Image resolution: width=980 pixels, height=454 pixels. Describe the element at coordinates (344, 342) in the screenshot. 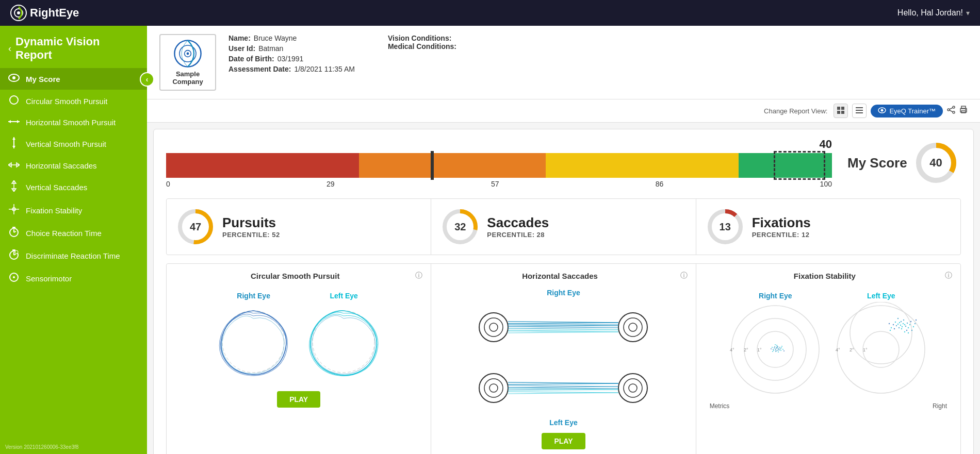

I see `csp-left-eye-svg` at that location.